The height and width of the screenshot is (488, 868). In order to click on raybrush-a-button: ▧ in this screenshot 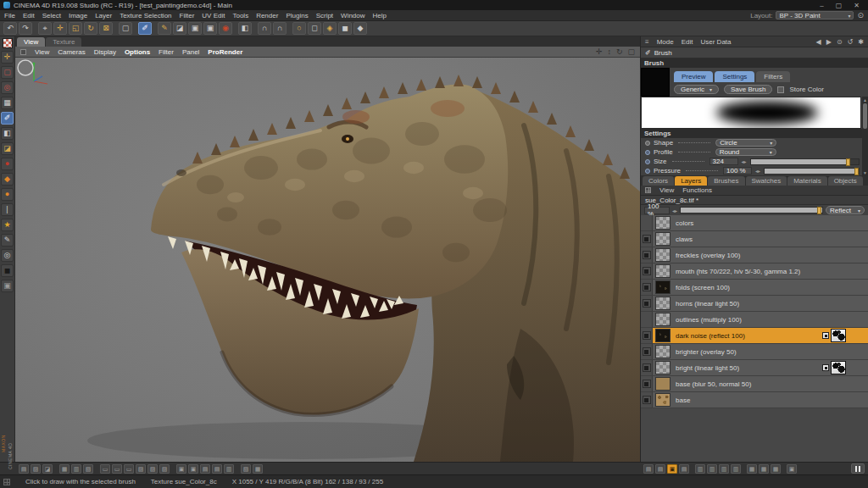, I will do `click(246, 469)`.